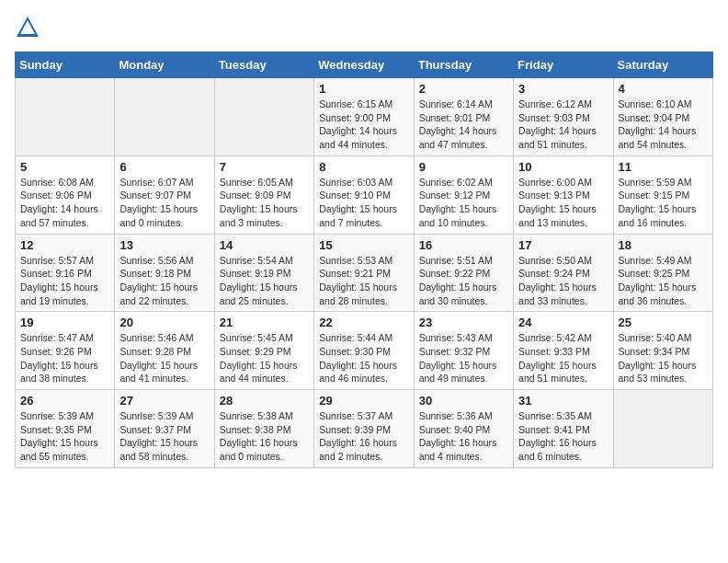 This screenshot has height=563, width=728. Describe the element at coordinates (164, 282) in the screenshot. I see `day-info: Sunrise: 5:56 AM Sunset: 9:18 PM Dayligh…` at that location.